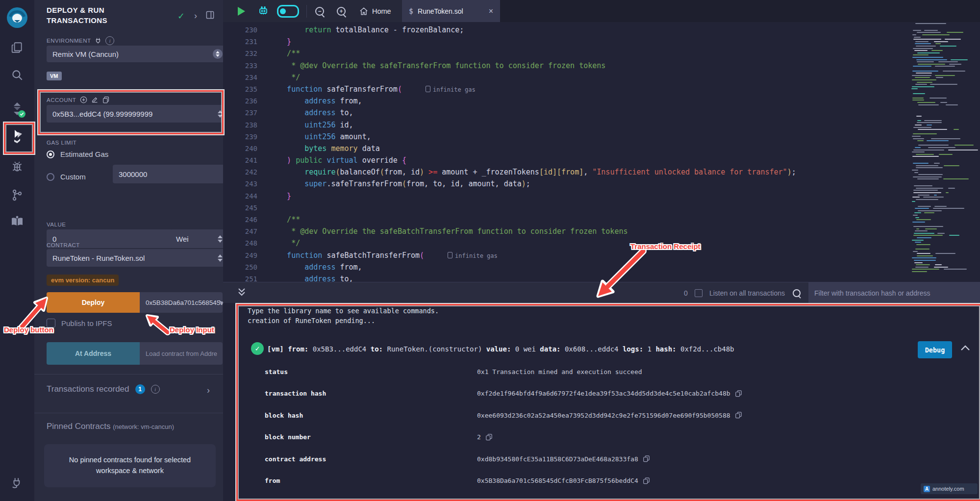 This screenshot has height=501, width=980. Describe the element at coordinates (473, 256) in the screenshot. I see `infinite-gas-decorator: infinite gas` at that location.